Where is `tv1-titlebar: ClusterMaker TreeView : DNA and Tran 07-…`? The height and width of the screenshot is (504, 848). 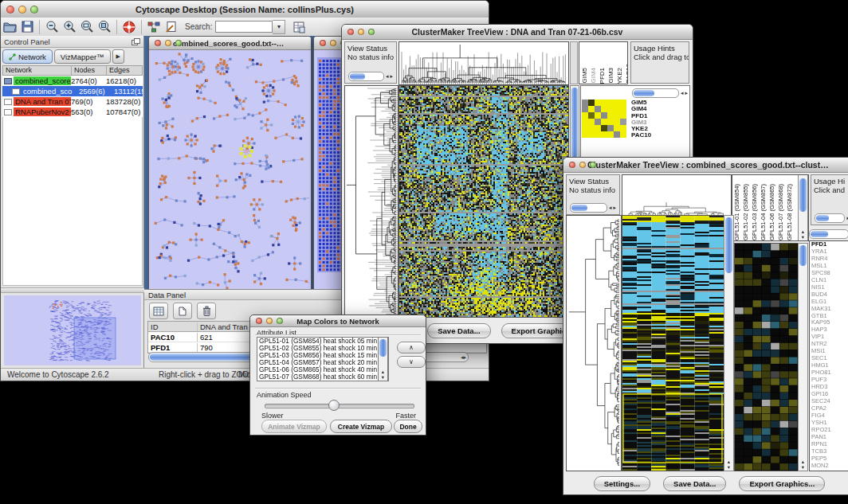 tv1-titlebar: ClusterMaker TreeView : DNA and Tran 07-… is located at coordinates (517, 32).